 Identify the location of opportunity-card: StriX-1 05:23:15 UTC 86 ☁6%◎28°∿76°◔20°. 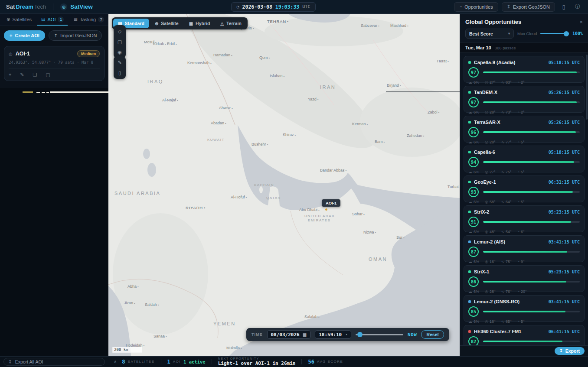
(524, 279).